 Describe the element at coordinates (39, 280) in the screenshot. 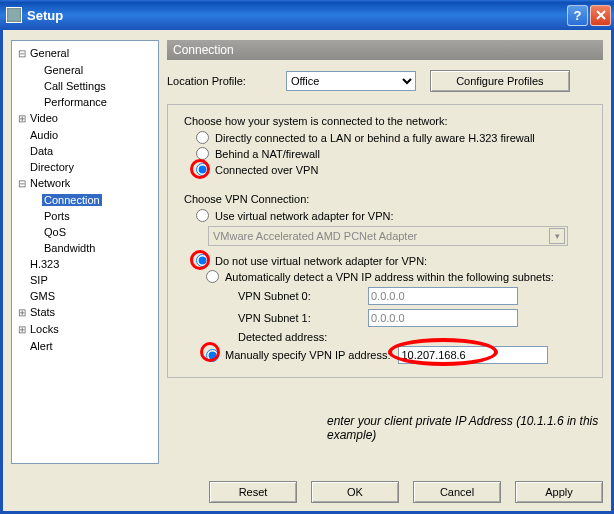

I see `tree-sip: SIP` at that location.